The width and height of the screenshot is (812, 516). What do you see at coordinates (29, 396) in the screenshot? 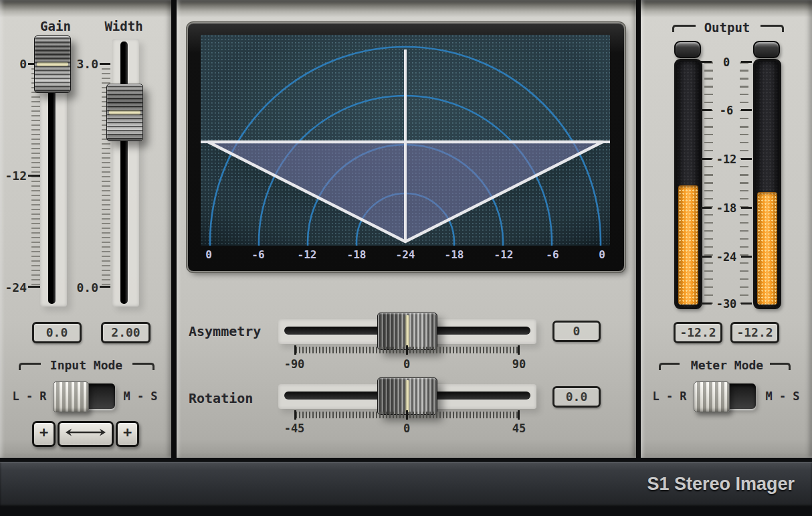
I see `input-mode-left-option: L - R` at bounding box center [29, 396].